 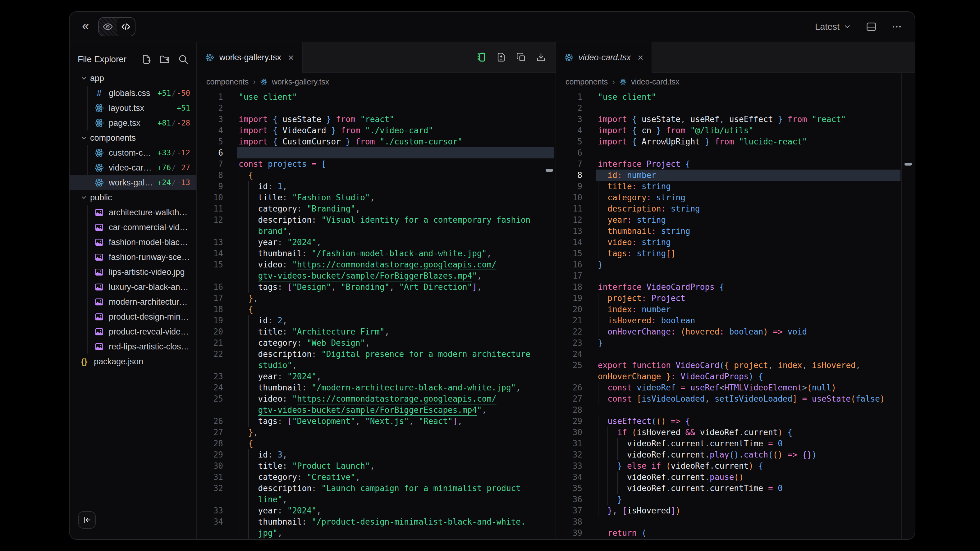 I want to click on collapse-panel-icon: «, so click(x=86, y=26).